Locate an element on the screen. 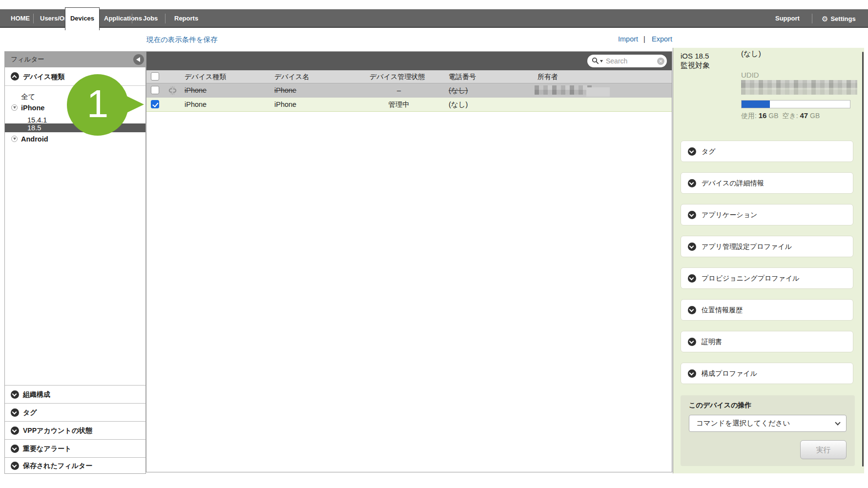  filter-sidebar: フィルター デバイス種類 全て iPhone 15.4.1 18.5 Andro… is located at coordinates (75, 263).